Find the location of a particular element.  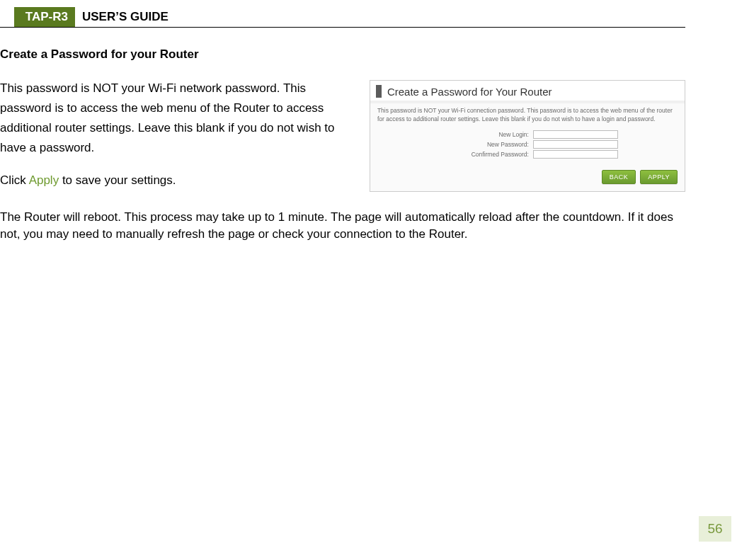

document-title: USER’S GUIDE is located at coordinates (125, 17).